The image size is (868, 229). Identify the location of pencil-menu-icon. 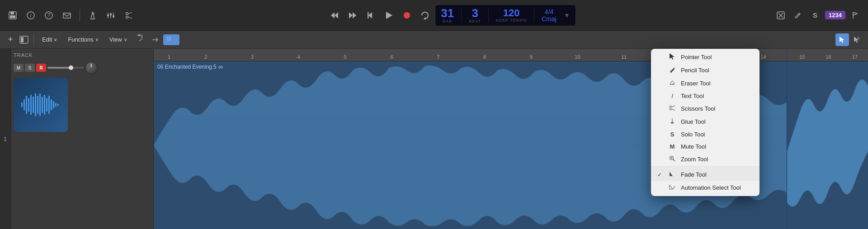
(672, 70).